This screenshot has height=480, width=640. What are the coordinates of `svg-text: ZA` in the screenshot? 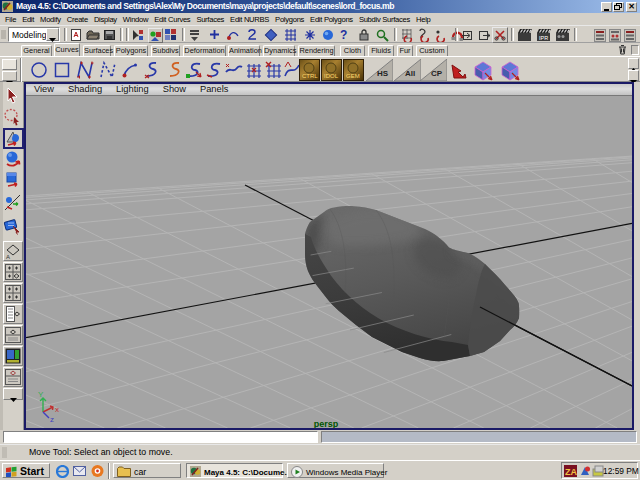 It's located at (571, 472).